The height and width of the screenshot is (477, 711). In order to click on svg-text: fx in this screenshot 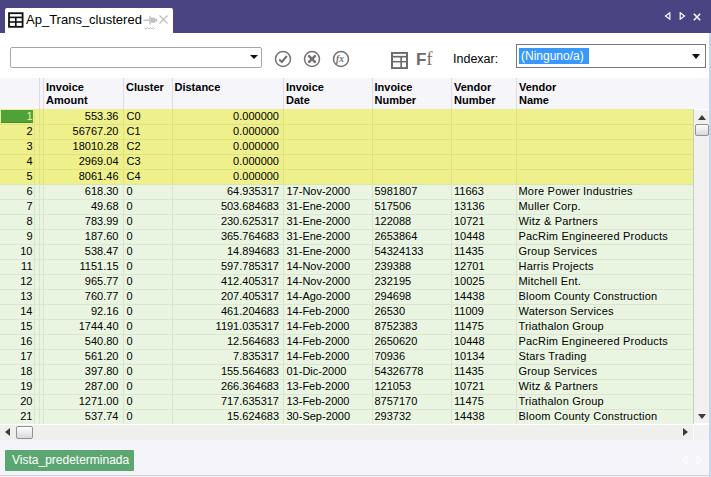, I will do `click(340, 59)`.